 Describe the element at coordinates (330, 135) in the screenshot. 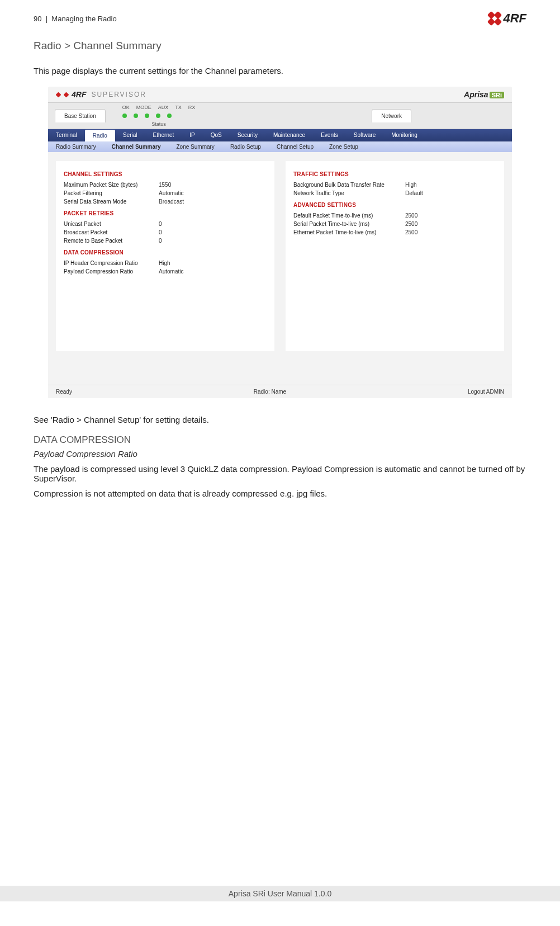

I see `nav-events: Events` at that location.